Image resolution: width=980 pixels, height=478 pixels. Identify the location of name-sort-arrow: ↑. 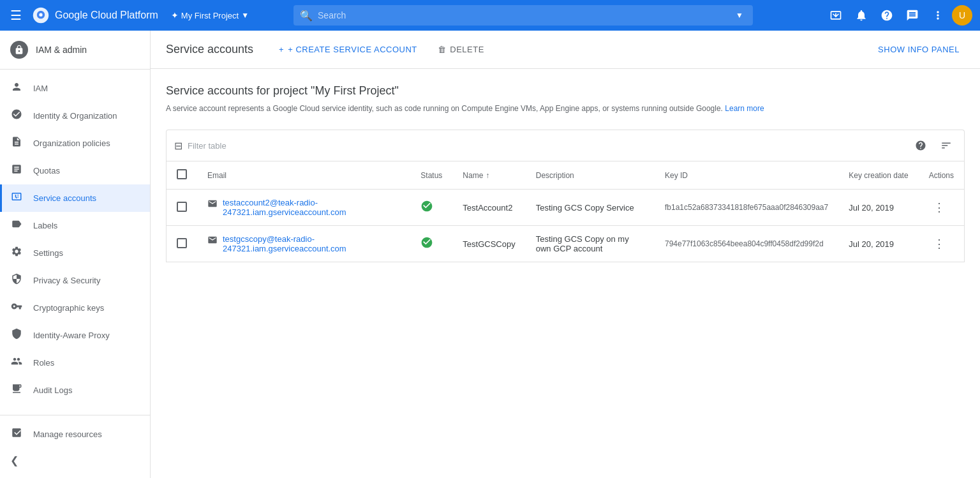
(487, 176).